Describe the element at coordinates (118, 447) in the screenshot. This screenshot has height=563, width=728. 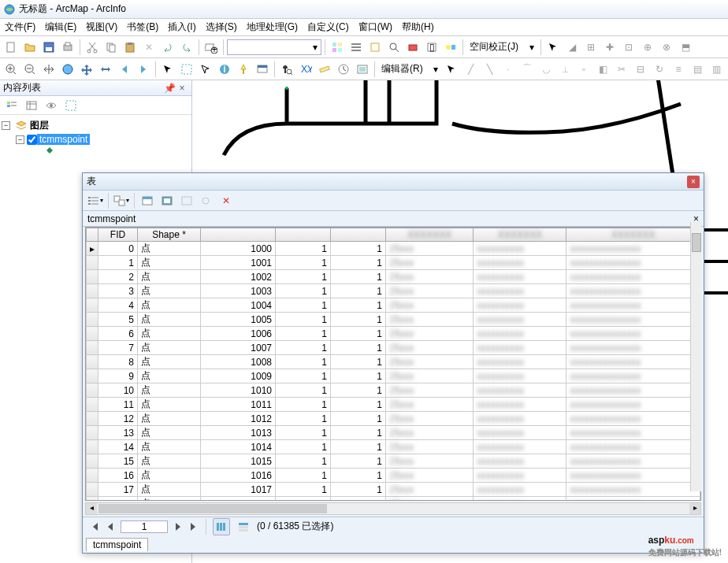
I see `cell: 14` at that location.